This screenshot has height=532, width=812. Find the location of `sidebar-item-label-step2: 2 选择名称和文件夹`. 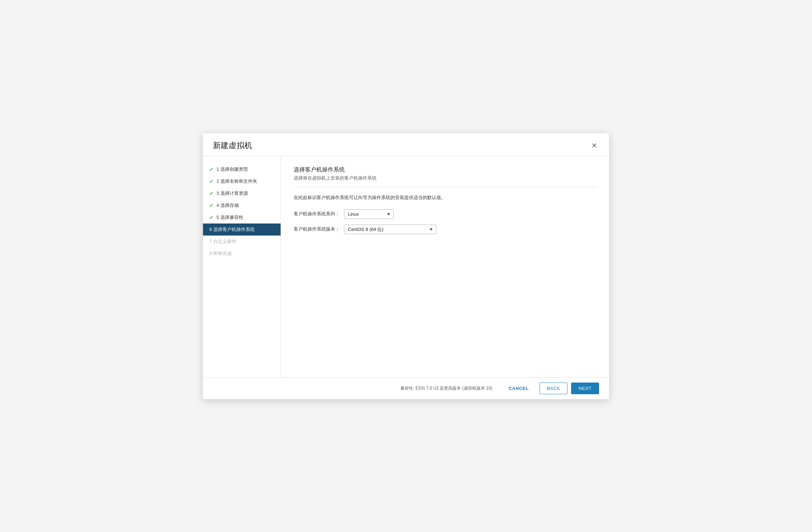

sidebar-item-label-step2: 2 选择名称和文件夹 is located at coordinates (237, 181).